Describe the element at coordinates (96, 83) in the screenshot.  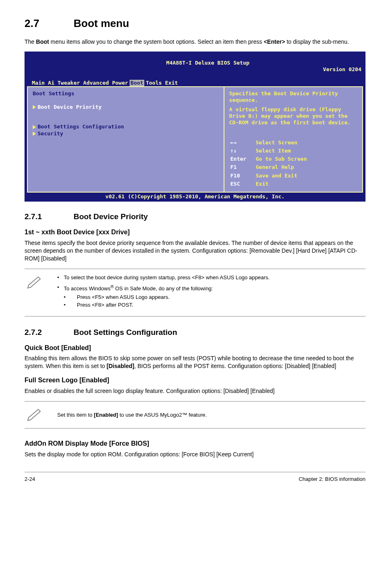
I see `bios-tab-advanced: Advanced` at that location.